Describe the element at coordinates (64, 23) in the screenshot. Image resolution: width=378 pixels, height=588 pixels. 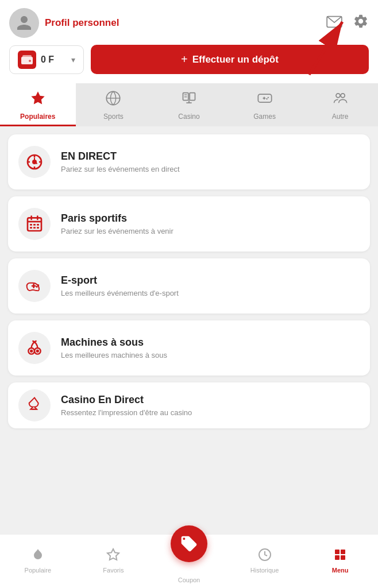
I see `header-left: Profil personnel` at that location.